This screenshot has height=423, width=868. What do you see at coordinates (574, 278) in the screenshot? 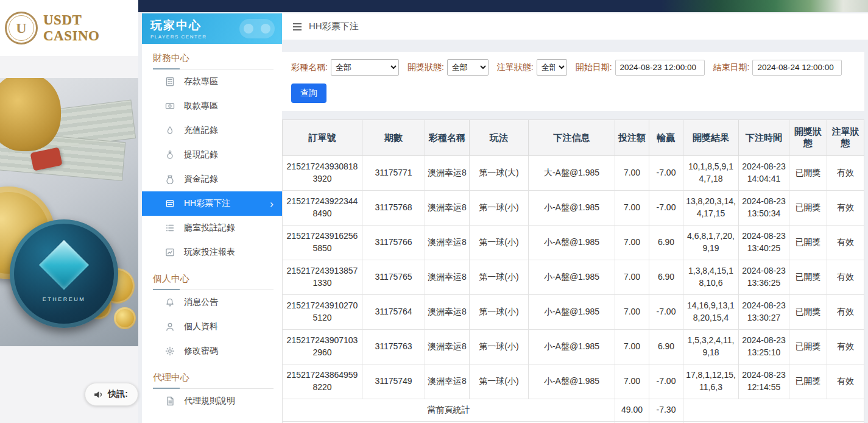
I see `table-row: 215217243913857133031175765澳洲幸运8第一球(小)小-…` at bounding box center [574, 278].